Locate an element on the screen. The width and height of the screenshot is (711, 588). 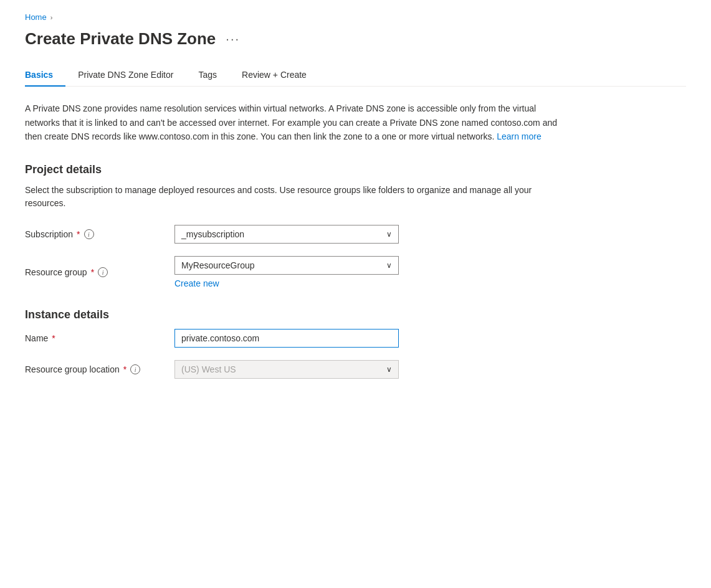
resource-group-control: MyResourceGroup ∨ Create new is located at coordinates (287, 272).